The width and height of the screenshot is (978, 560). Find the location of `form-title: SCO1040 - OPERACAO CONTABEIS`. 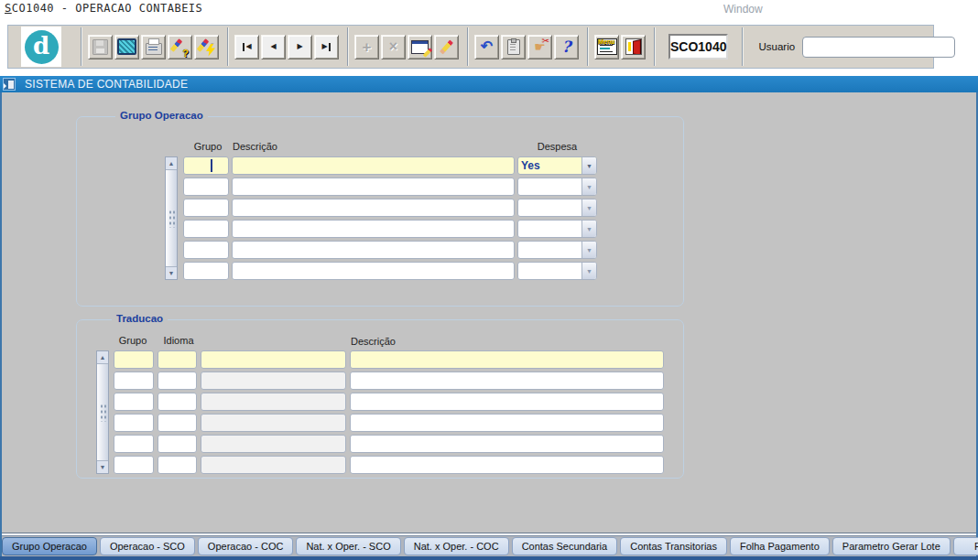

form-title: SCO1040 - OPERACAO CONTABEIS is located at coordinates (103, 8).